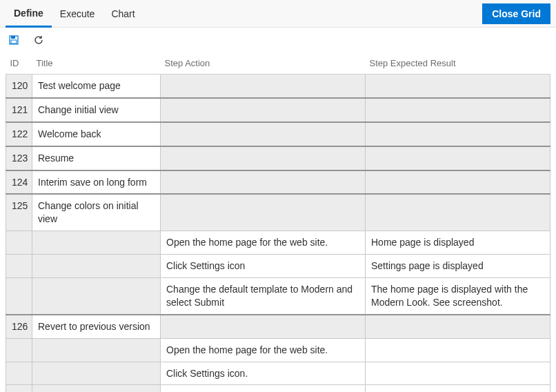 The height and width of the screenshot is (392, 556). I want to click on cell-id: 124, so click(19, 182).